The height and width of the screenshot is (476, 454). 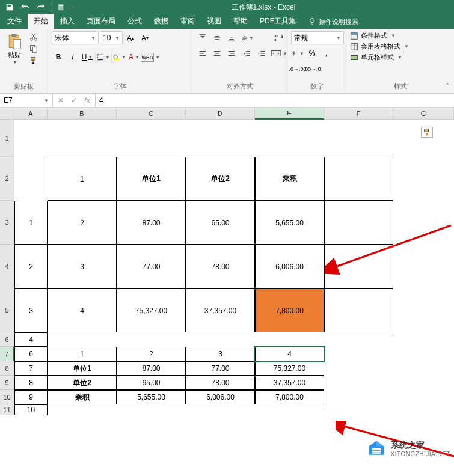 I want to click on cell-C5: 75,327.00, so click(x=152, y=310).